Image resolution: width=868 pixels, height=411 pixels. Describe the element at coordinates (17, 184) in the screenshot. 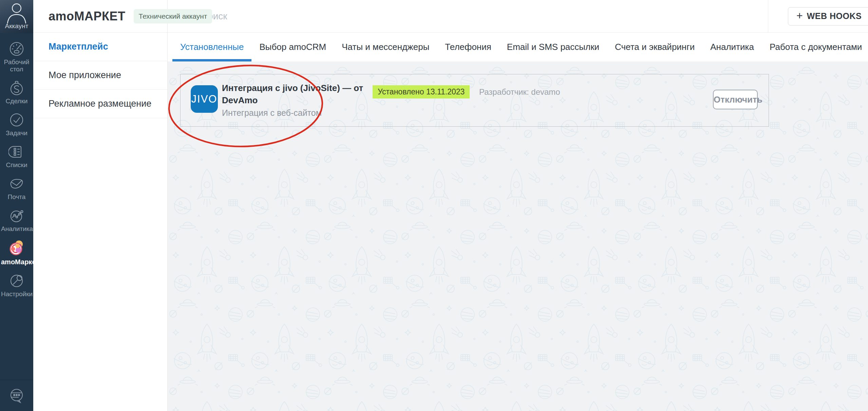

I see `mail-icon` at that location.